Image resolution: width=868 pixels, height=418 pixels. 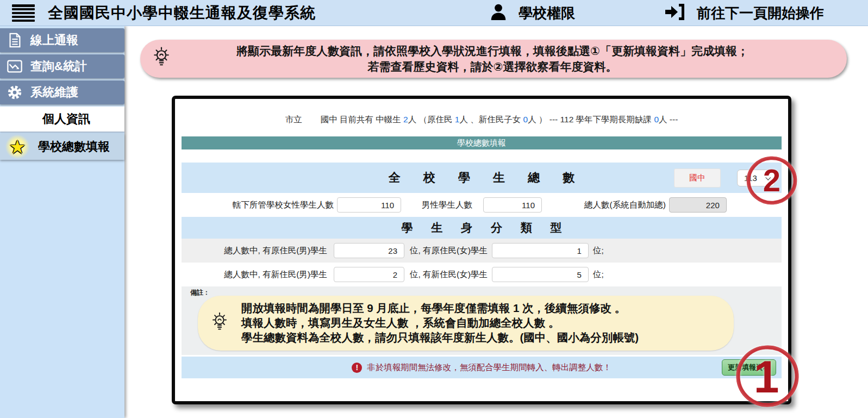 What do you see at coordinates (513, 205) in the screenshot?
I see `male-count-input` at bounding box center [513, 205].